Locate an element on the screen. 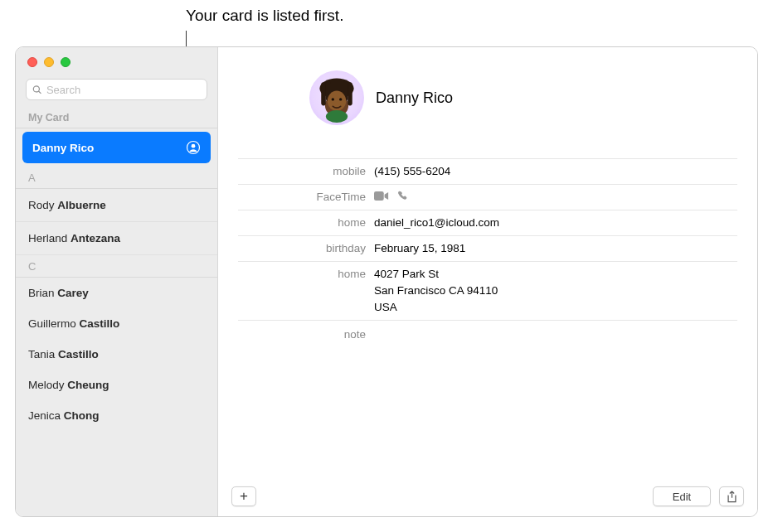 Image resolution: width=773 pixels, height=532 pixels. field-facetime: FaceTime is located at coordinates (488, 197).